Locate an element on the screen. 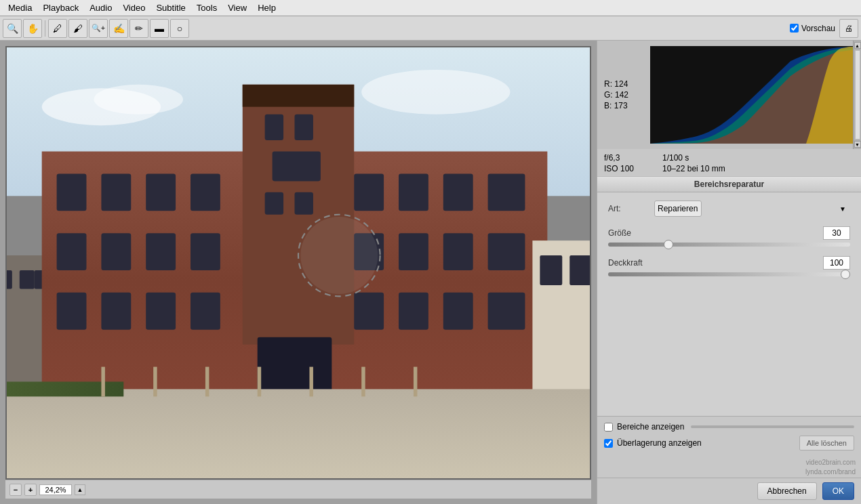  bereiche-checkbox is located at coordinates (609, 427).